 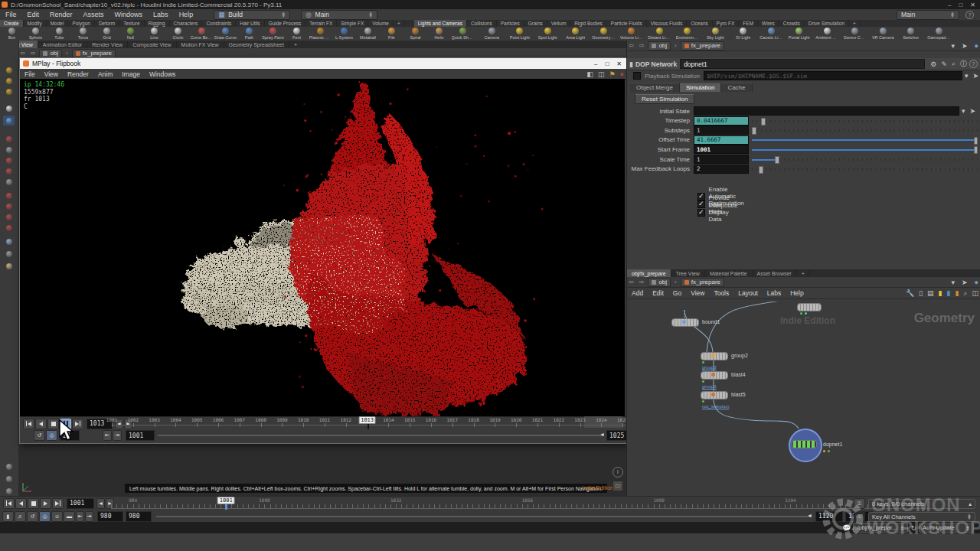 I want to click on shelf-tab-polygon: Polygon, so click(x=81, y=23).